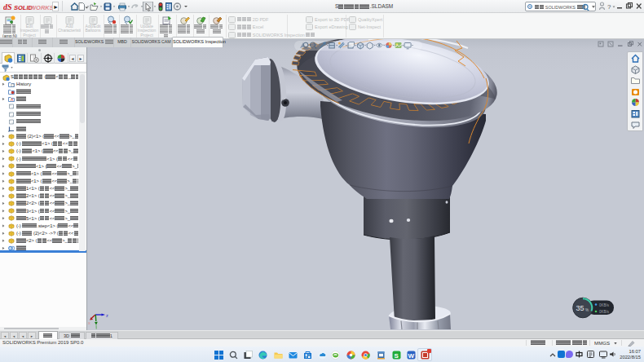  I want to click on svg-text: x, so click(90, 323).